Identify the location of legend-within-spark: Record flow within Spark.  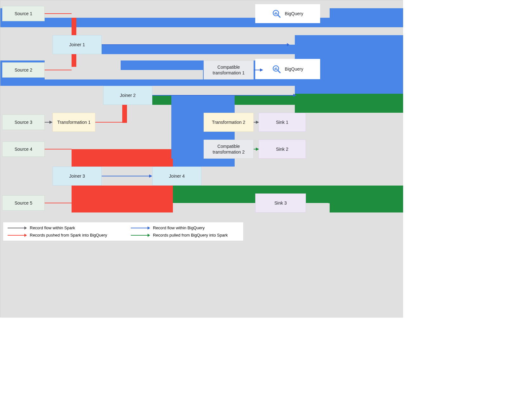
(63, 228).